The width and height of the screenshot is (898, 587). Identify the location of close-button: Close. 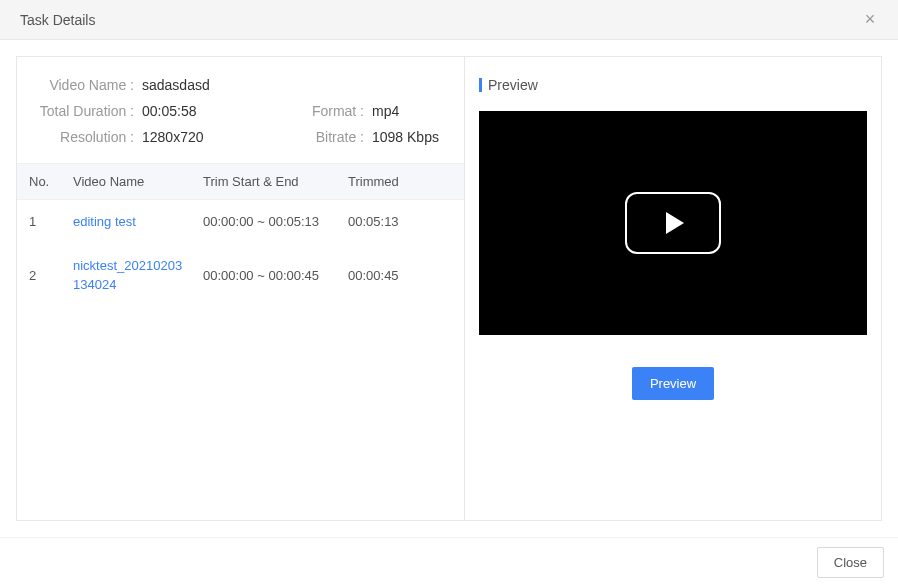
(850, 562).